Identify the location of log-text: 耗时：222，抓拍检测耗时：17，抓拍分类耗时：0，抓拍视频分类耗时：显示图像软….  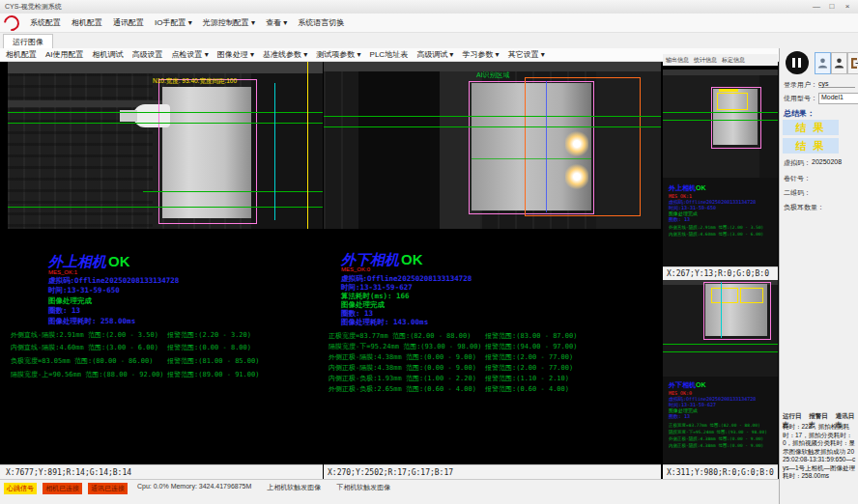
(819, 452).